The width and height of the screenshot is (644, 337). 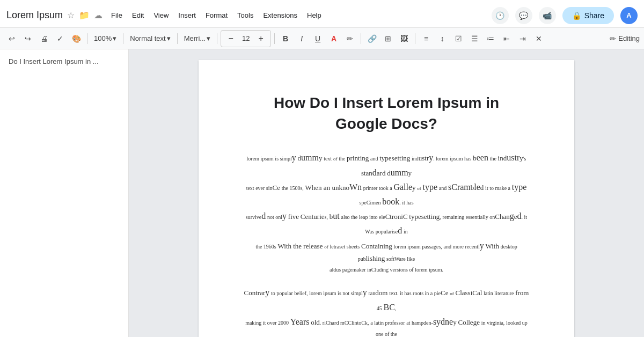 What do you see at coordinates (115, 39) in the screenshot?
I see `zoom-chevron: ▾` at bounding box center [115, 39].